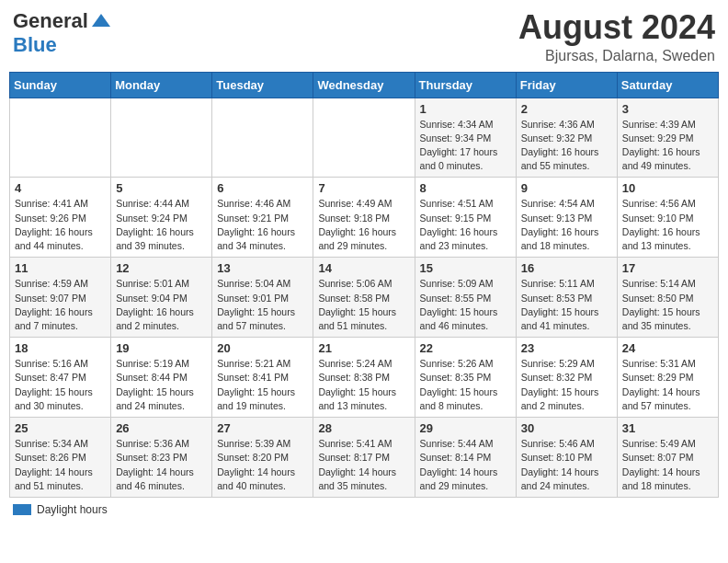 The width and height of the screenshot is (728, 563). What do you see at coordinates (667, 348) in the screenshot?
I see `day-number: 24` at bounding box center [667, 348].